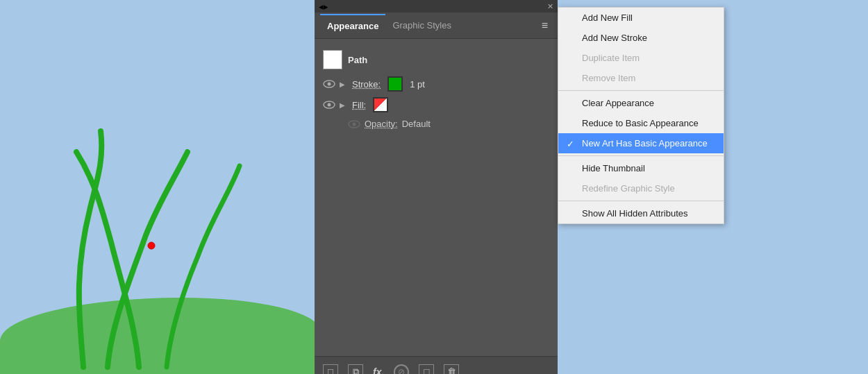  Describe the element at coordinates (358, 60) in the screenshot. I see `path-label: Path` at that location.